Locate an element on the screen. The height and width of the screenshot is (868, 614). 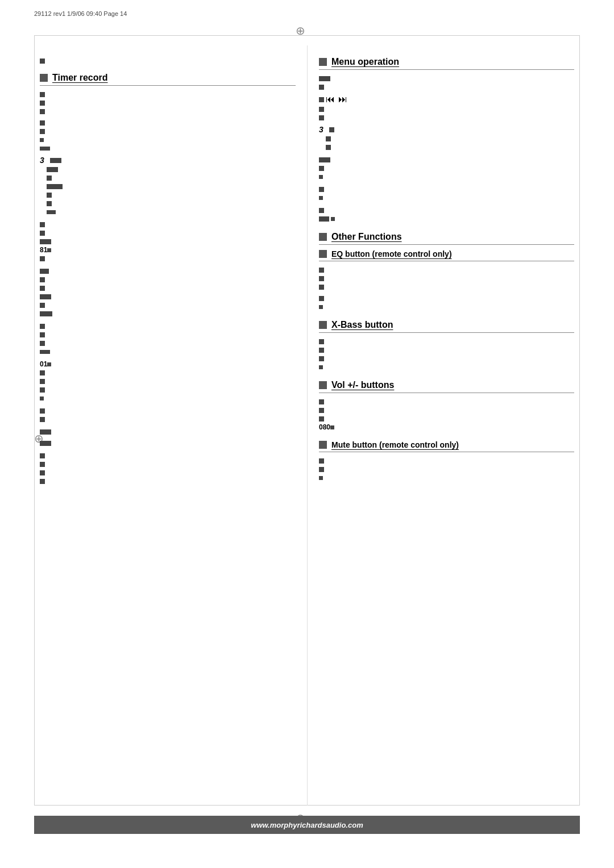
b22 is located at coordinates (42, 289).